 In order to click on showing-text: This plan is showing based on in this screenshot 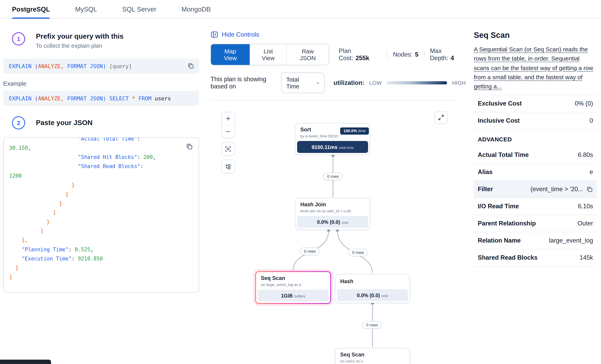, I will do `click(243, 83)`.